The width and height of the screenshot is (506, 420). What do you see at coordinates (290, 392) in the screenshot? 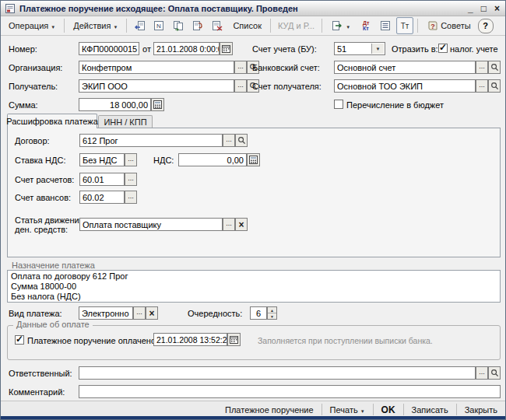
I see `comment-input` at bounding box center [290, 392].